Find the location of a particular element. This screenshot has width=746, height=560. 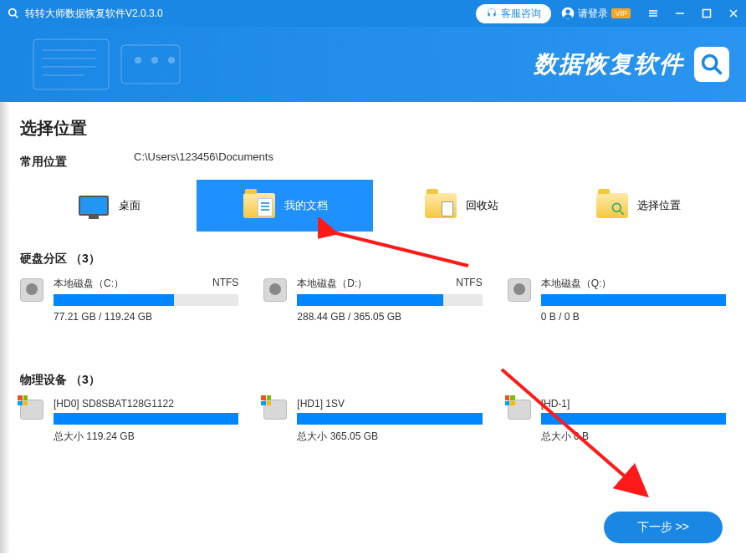

physical-device-hd0: [HD0] SD8SBAT128G1122 总大小 119.24 GB is located at coordinates (129, 421).